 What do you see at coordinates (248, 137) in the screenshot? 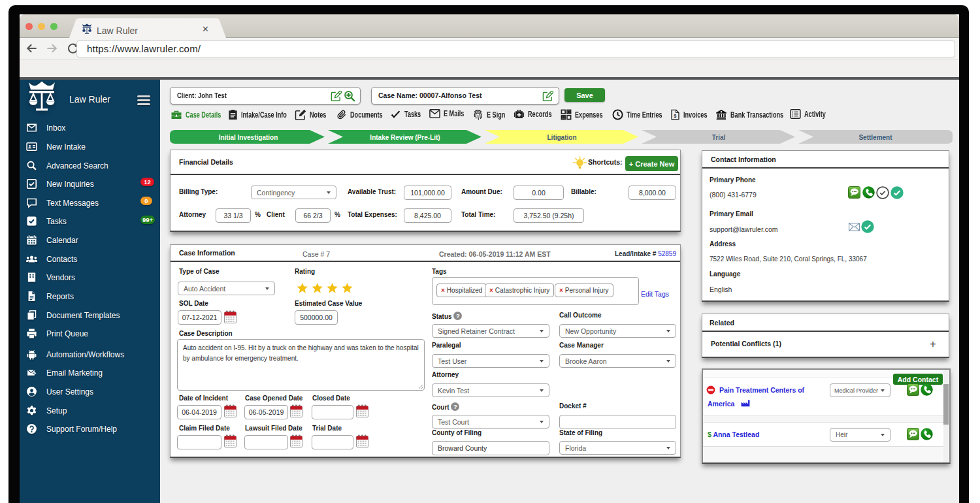
I see `svg-text: Initial Investigation` at bounding box center [248, 137].